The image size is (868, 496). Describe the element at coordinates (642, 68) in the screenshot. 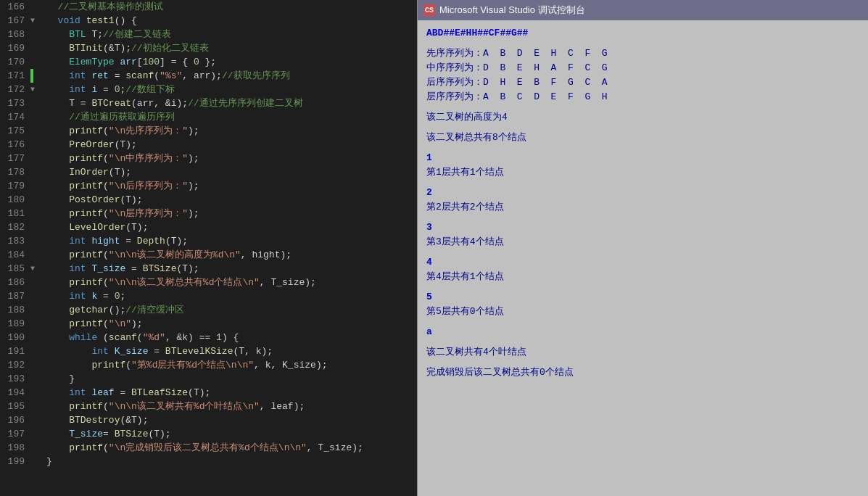

I see `console-output-inorder: 中序序列为：D B E H A F C G` at that location.